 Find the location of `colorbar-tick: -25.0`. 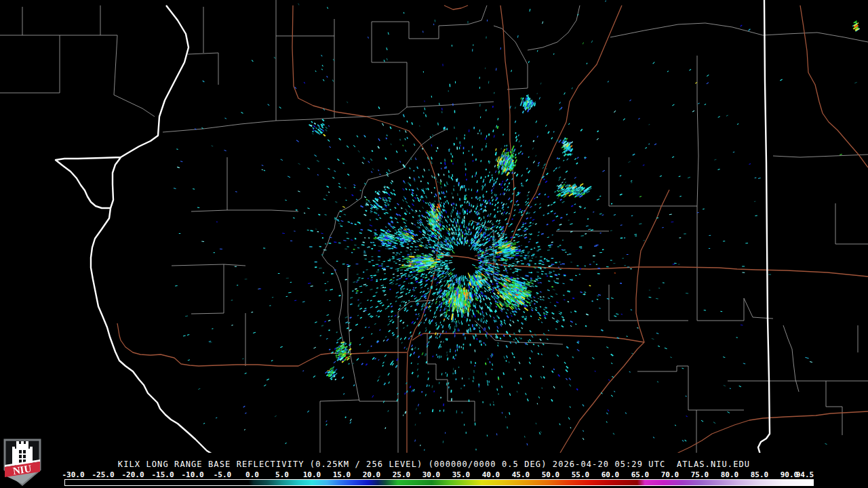

colorbar-tick: -25.0 is located at coordinates (103, 474).